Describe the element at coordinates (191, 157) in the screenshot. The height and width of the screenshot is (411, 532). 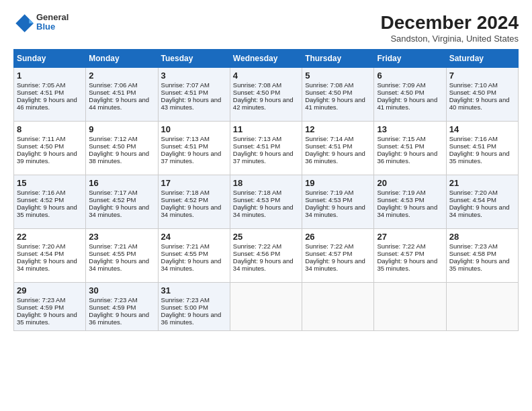
I see `daylight-text: Daylight: 9 hours and 37 minutes.` at that location.